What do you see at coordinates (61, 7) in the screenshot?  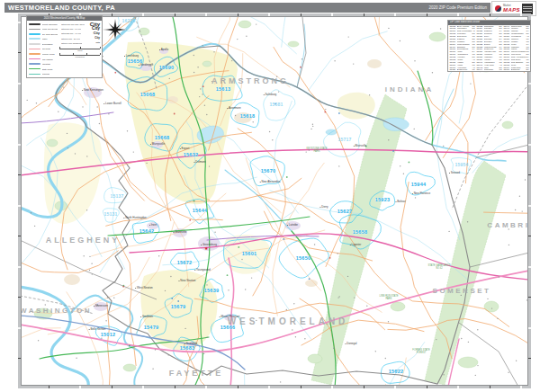 I see `page-title: WESTMORELAND COUNTY, PA` at bounding box center [61, 7].